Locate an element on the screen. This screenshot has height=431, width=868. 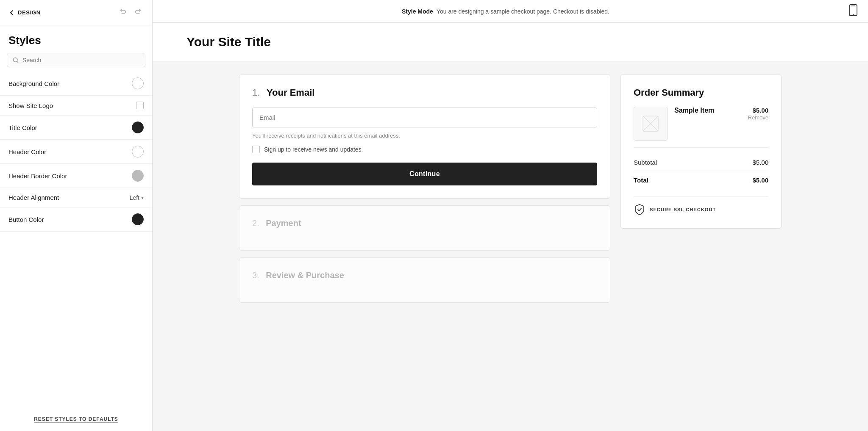
order-item-row: Sample Item $5.00 Remove is located at coordinates (701, 127).